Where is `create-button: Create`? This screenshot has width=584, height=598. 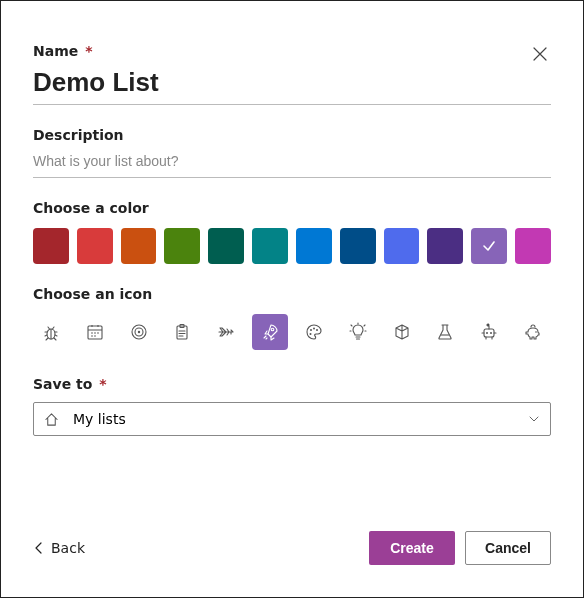 create-button: Create is located at coordinates (412, 548).